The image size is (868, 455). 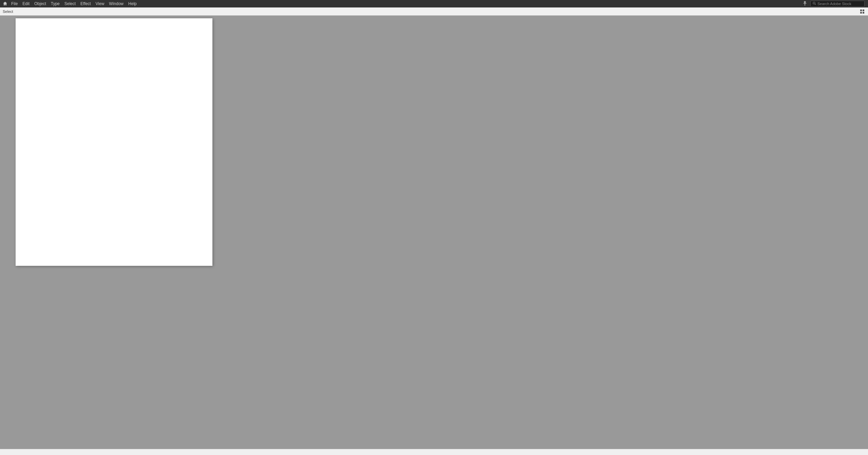 What do you see at coordinates (8, 12) in the screenshot?
I see `select-label: Select` at bounding box center [8, 12].